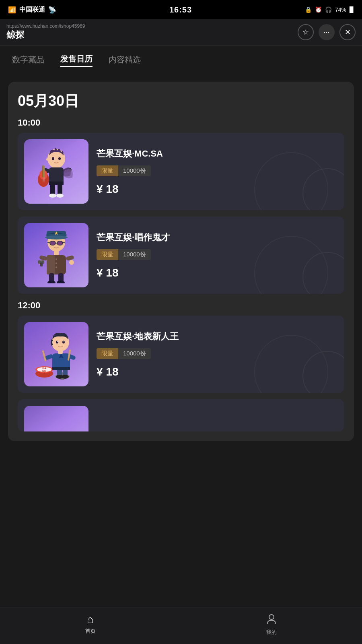 This screenshot has height=644, width=362. Describe the element at coordinates (272, 620) in the screenshot. I see `profile-icon` at that location.